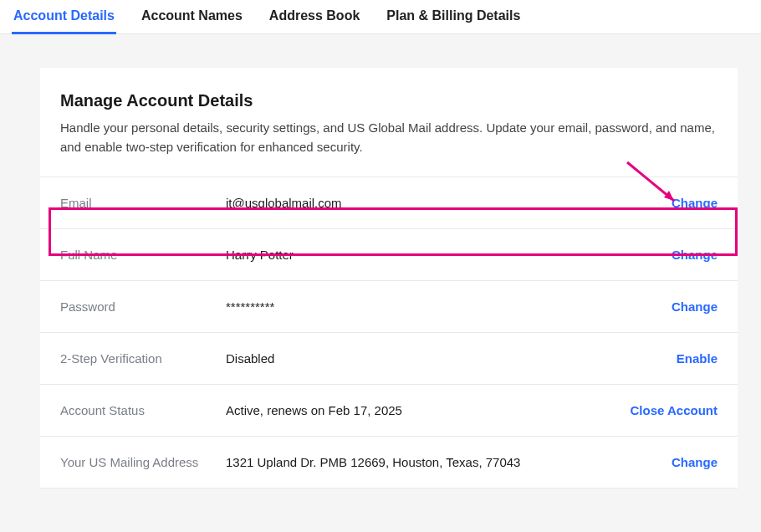 This screenshot has width=761, height=532. I want to click on tab-account-details: Account Details, so click(64, 17).